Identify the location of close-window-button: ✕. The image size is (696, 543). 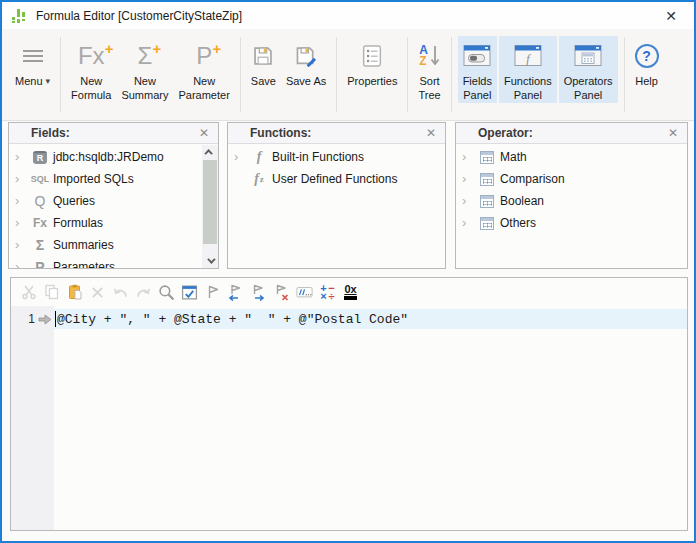
(671, 16).